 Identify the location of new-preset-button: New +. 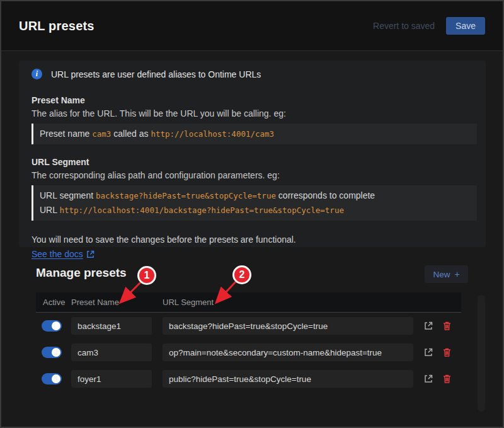
(446, 274).